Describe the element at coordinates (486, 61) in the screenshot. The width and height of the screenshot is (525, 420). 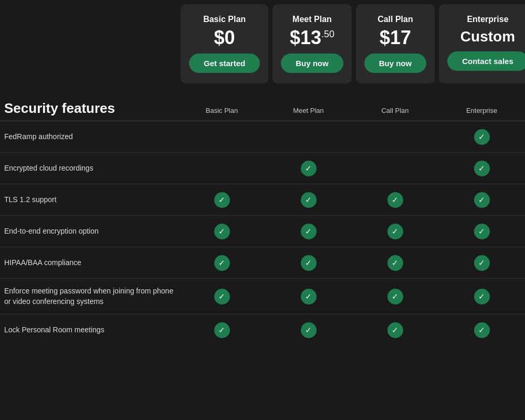
I see `contact-sales-button: Contact sales` at that location.